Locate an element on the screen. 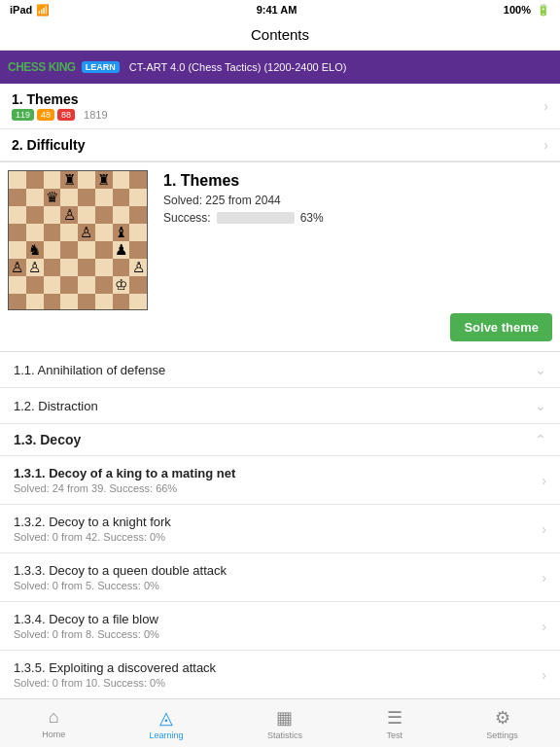 The image size is (560, 747). list-item-chevron-icon: ⌃ is located at coordinates (541, 440).